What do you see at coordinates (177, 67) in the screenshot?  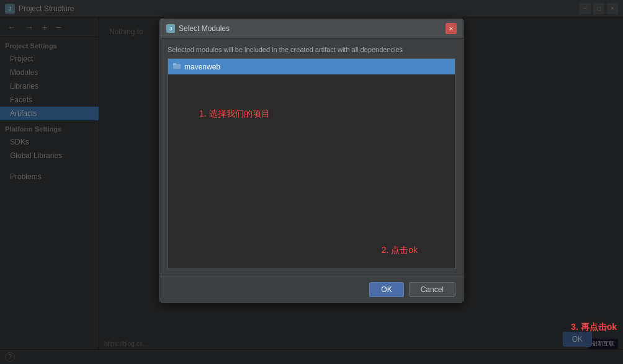 I see `module-folder-icon` at bounding box center [177, 67].